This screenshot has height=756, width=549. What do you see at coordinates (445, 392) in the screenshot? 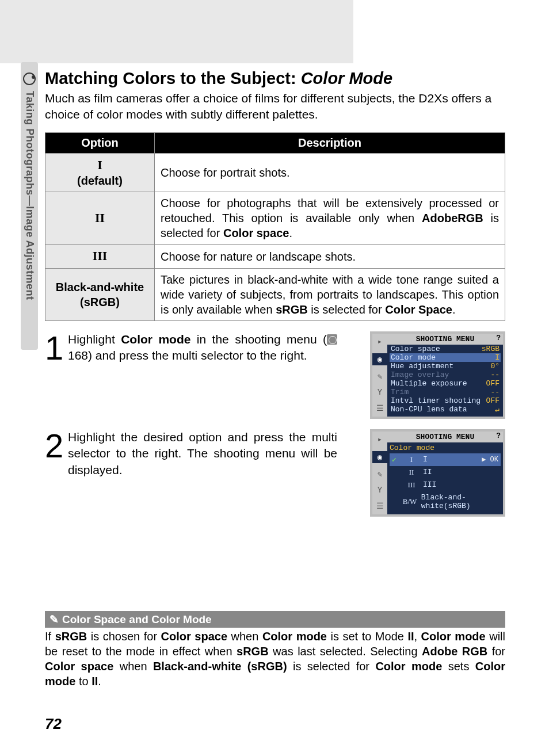
I see `menu-row: Trim--` at bounding box center [445, 392].